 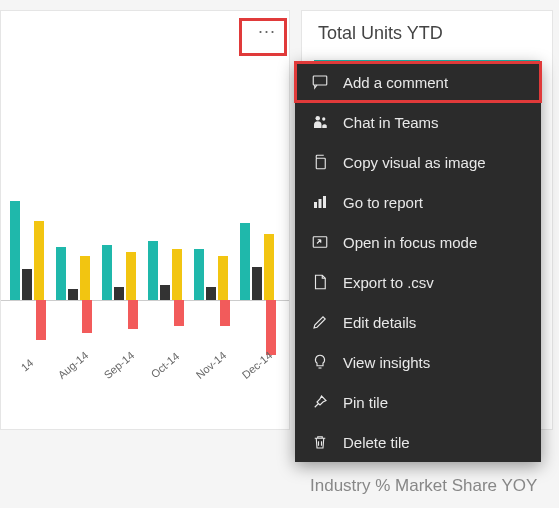 What do you see at coordinates (320, 322) in the screenshot?
I see `edit-icon` at bounding box center [320, 322].